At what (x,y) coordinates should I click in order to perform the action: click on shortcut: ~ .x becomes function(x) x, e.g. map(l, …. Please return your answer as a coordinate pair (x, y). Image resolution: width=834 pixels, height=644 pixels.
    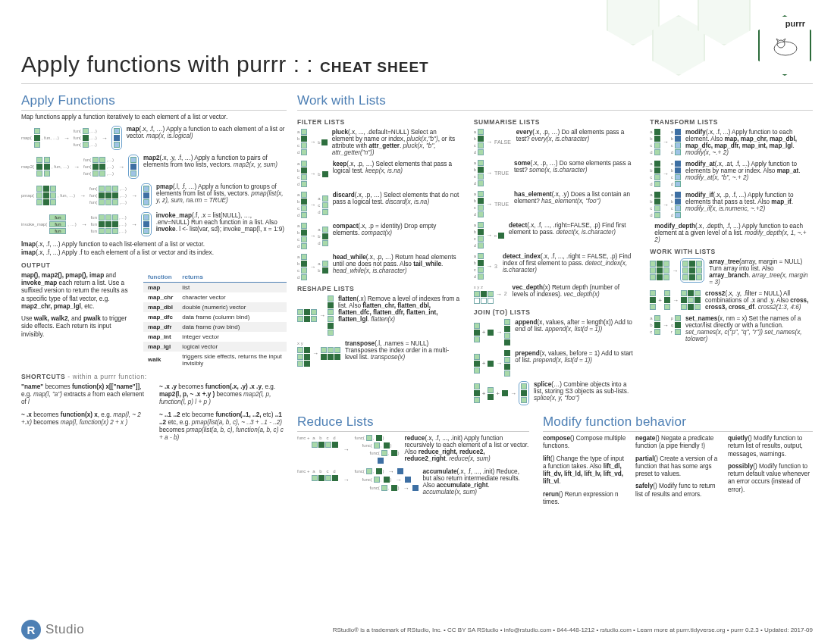
    Looking at the image, I should click on (85, 420).